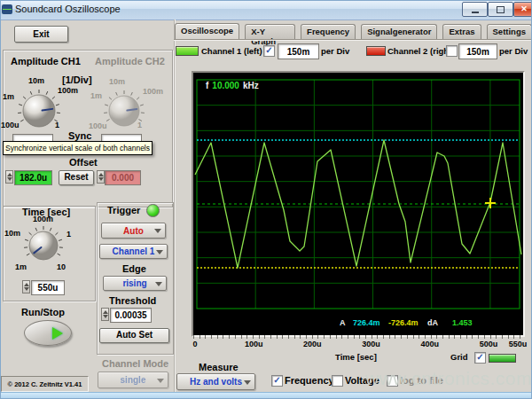  Describe the element at coordinates (509, 32) in the screenshot. I see `tab-settings: Settings` at that location.